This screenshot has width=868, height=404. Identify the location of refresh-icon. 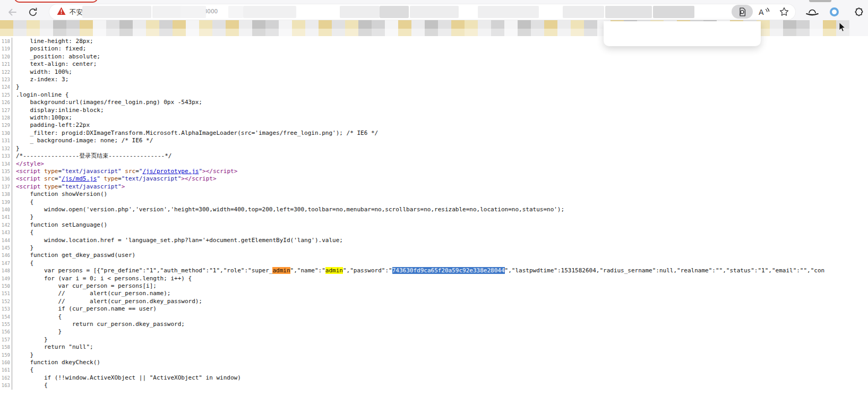
(33, 12).